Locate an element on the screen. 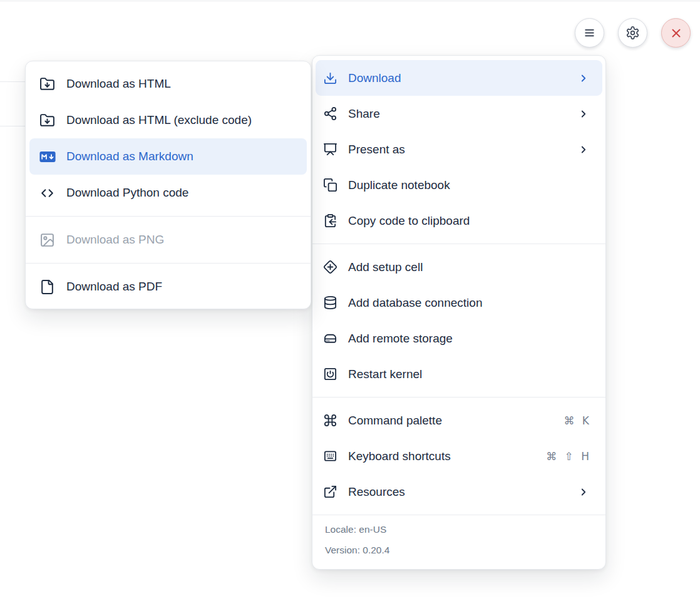 The height and width of the screenshot is (616, 700). code-icon is located at coordinates (48, 193).